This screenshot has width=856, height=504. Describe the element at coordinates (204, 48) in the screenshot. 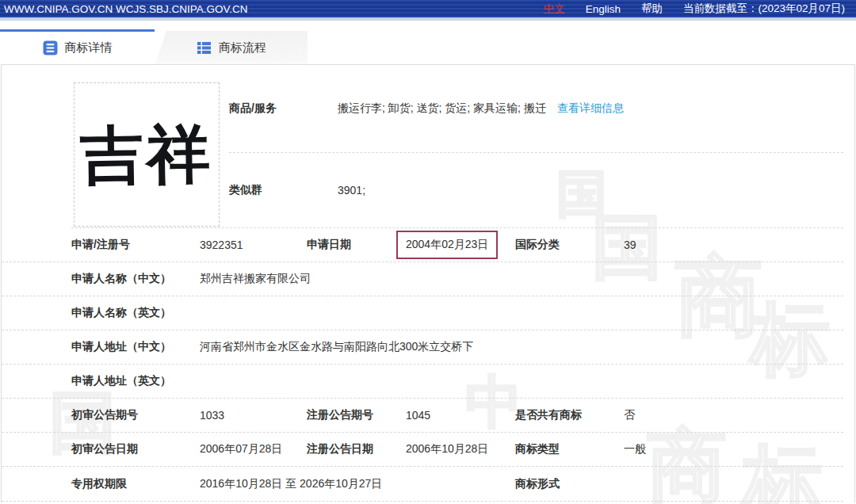

I see `list-bars-icon` at that location.